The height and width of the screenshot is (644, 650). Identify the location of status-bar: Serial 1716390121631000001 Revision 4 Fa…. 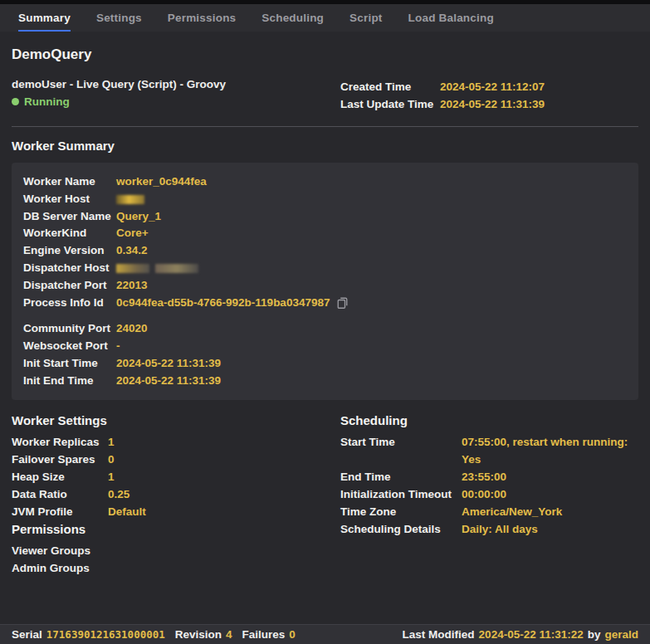
(325, 634).